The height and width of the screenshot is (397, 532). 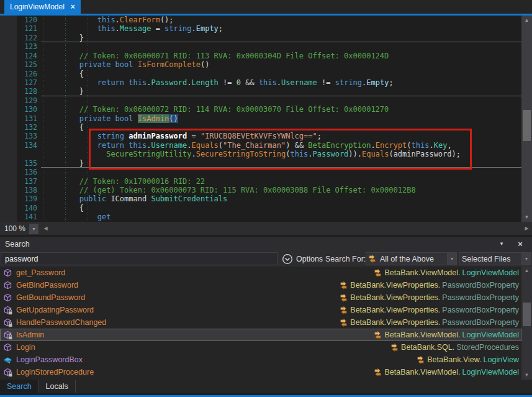 I want to click on files-scope-combobox: Selected Files ▾, so click(x=495, y=258).